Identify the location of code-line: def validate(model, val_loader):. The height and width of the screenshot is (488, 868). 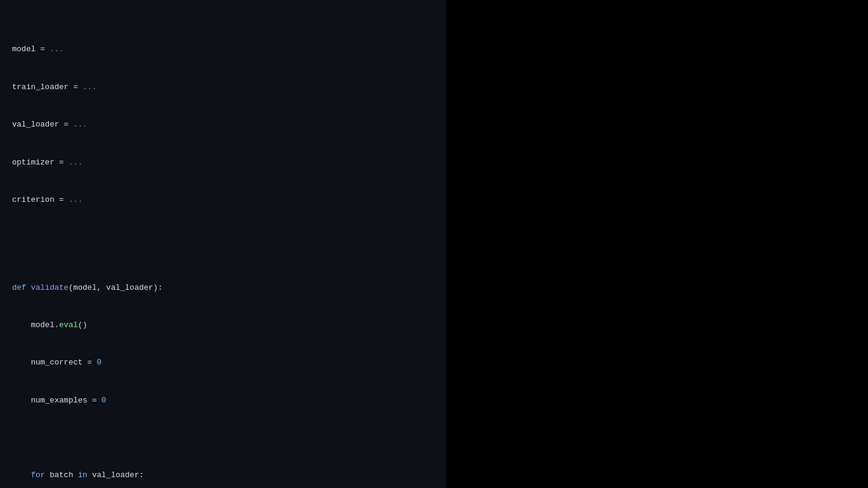
(223, 288).